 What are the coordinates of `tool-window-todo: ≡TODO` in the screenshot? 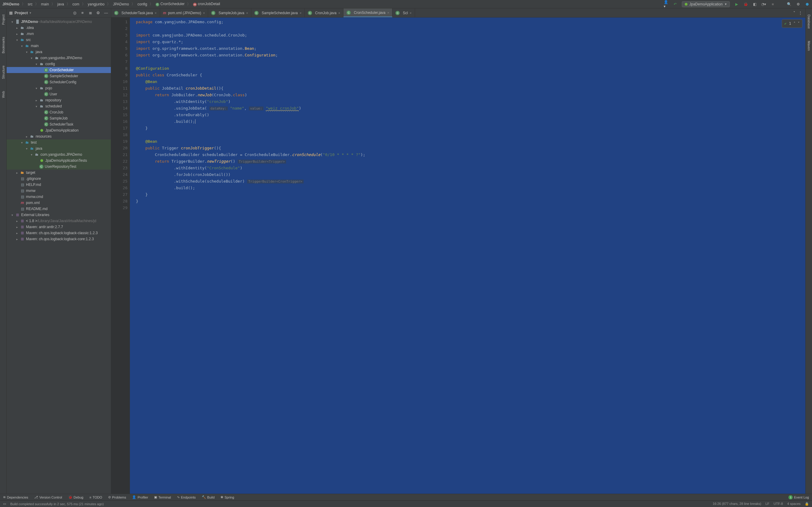 It's located at (96, 498).